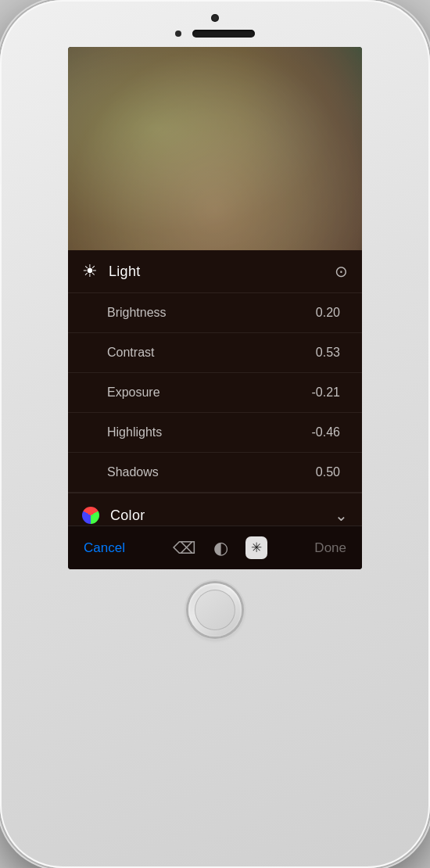 The width and height of the screenshot is (430, 868). What do you see at coordinates (341, 271) in the screenshot?
I see `chevron-up-icon: ⊙` at bounding box center [341, 271].